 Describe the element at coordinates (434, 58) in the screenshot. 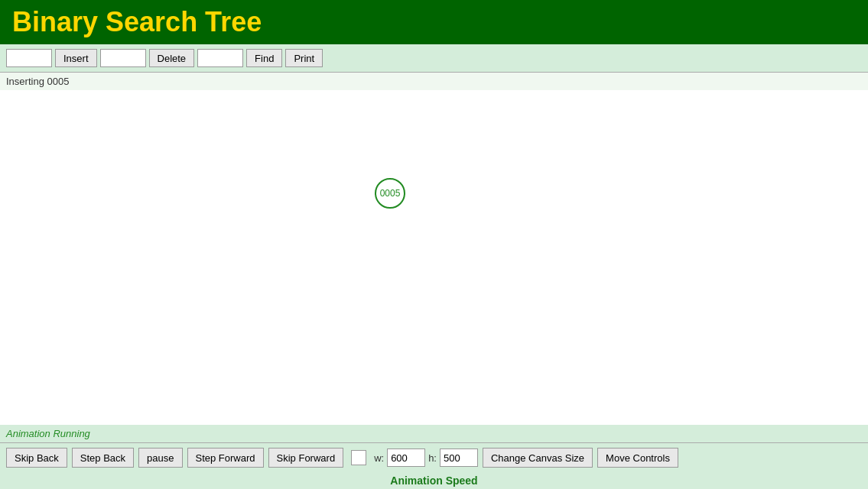

I see `toolbar: Insert Delete Find Print` at that location.